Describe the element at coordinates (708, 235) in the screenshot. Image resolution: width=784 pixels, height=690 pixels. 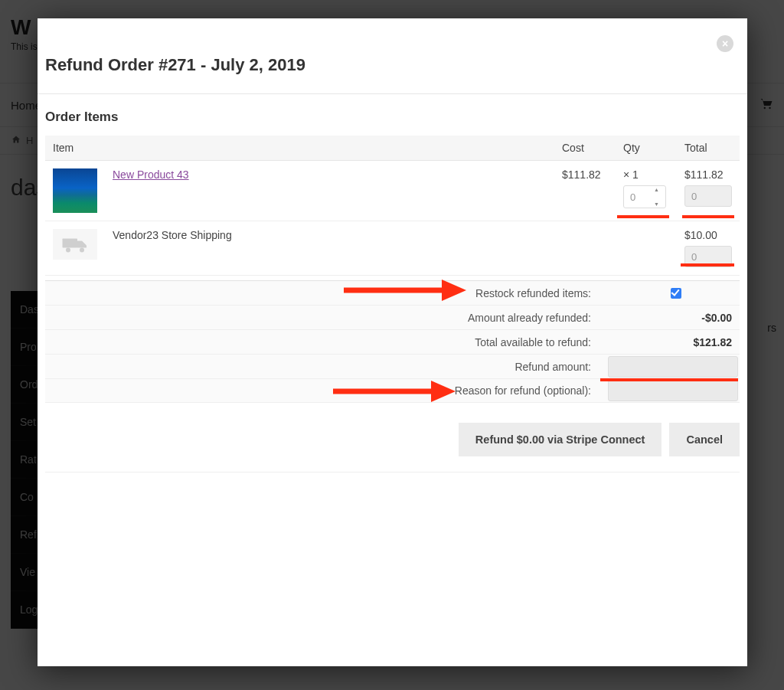
I see `row-total: $10.00` at that location.